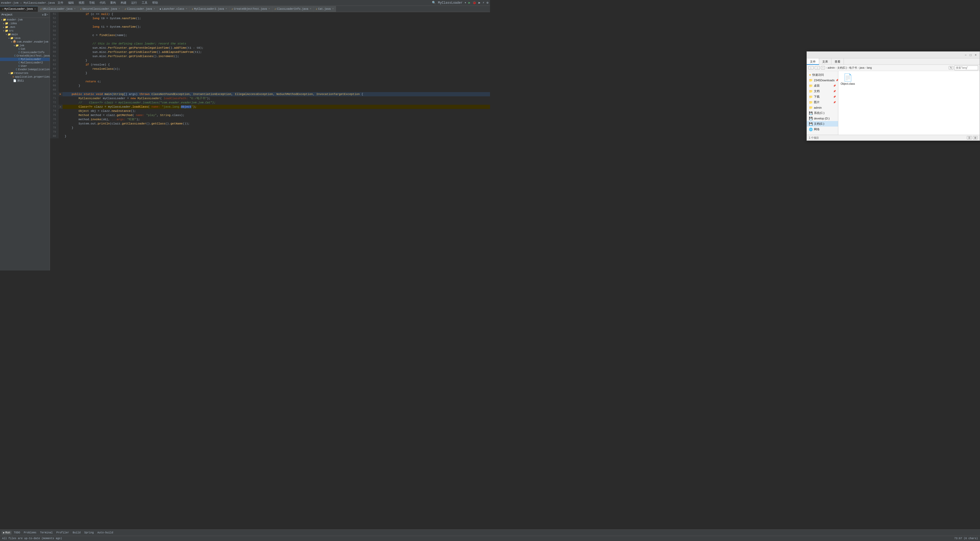  I want to click on tree-java: ▼ 📁 java, so click(25, 38).